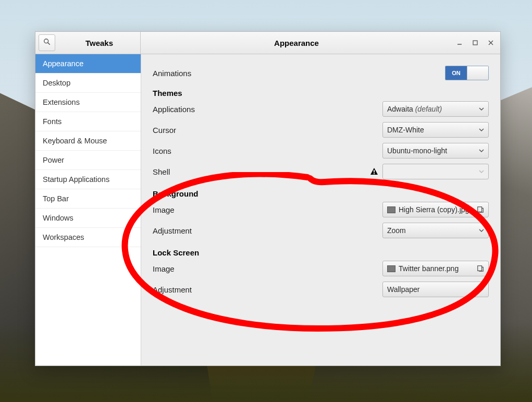 This screenshot has height=402, width=532. What do you see at coordinates (436, 210) in the screenshot?
I see `file-chooser-background: High Sierra (copy).jpg` at bounding box center [436, 210].